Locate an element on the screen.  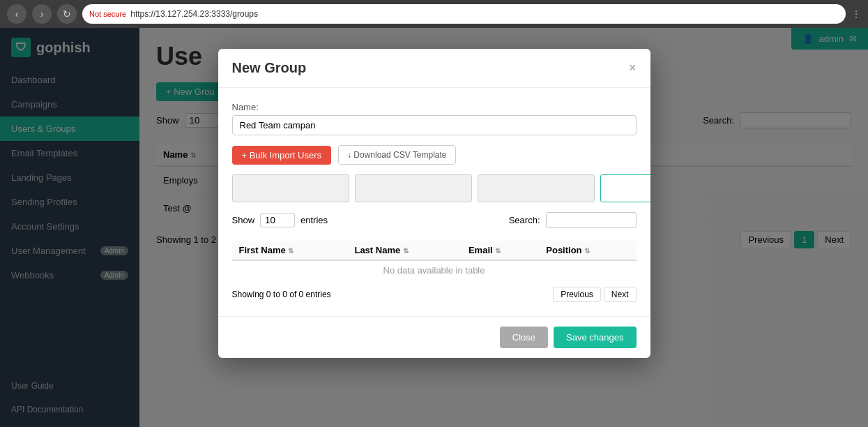
download-csv-button: ↓ Download CSV Template is located at coordinates (397, 155).